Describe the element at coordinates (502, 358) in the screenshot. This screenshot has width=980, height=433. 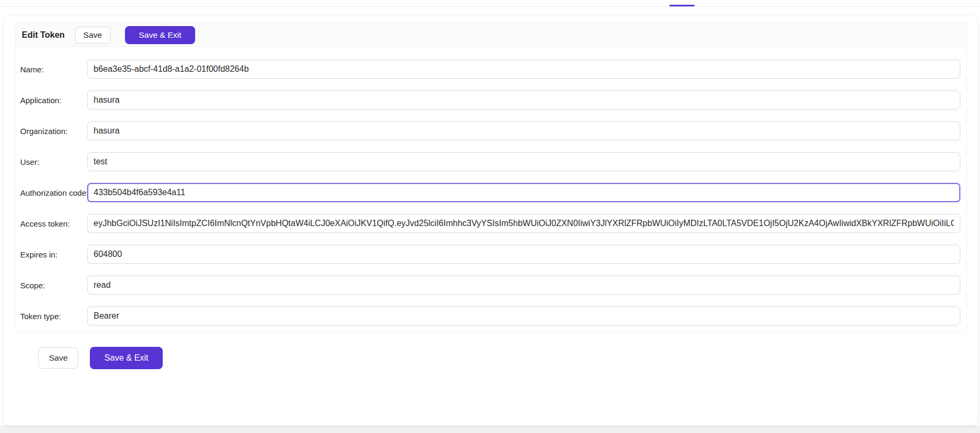
I see `footer-actions: Save Save & Exit` at that location.